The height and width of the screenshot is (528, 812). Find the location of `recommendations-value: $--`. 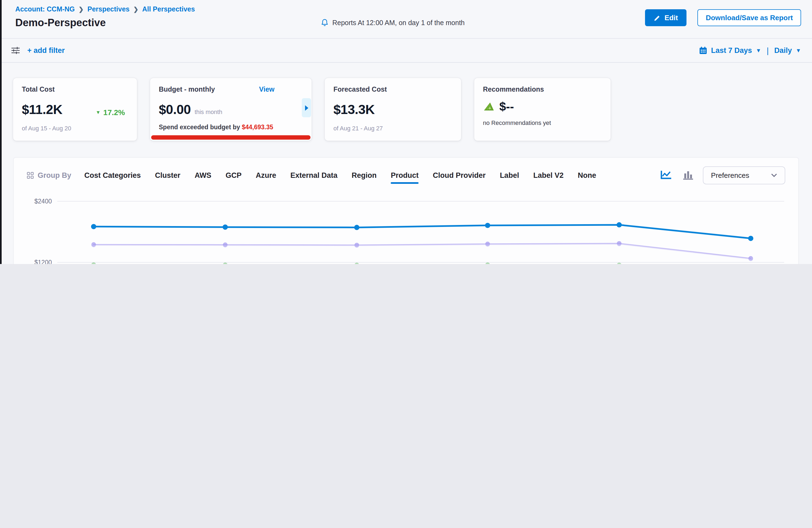

recommendations-value: $-- is located at coordinates (507, 107).